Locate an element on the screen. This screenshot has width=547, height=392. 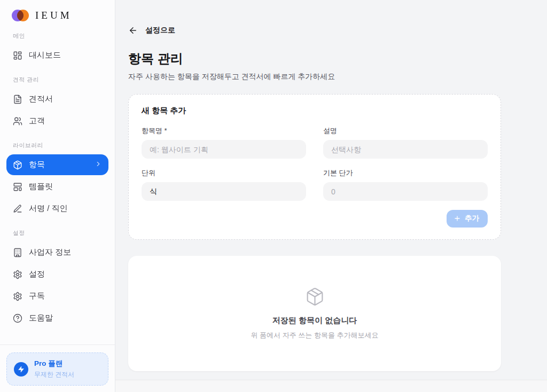
sidebar-item-help: 도움말 is located at coordinates (58, 318).